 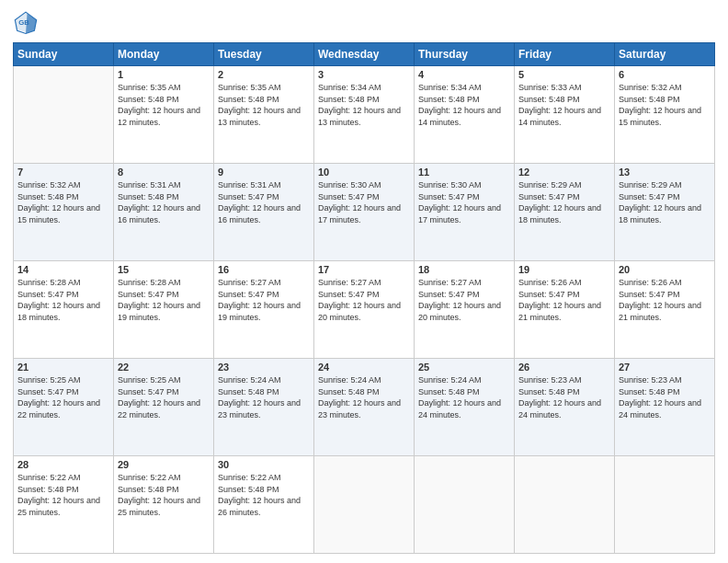 What do you see at coordinates (364, 75) in the screenshot?
I see `day-number: 3` at bounding box center [364, 75].